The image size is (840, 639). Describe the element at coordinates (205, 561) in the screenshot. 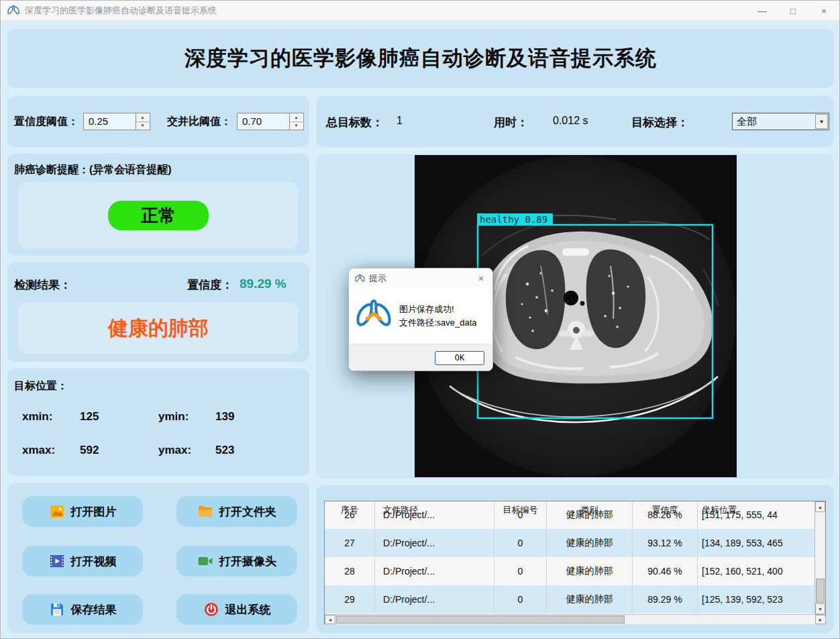

I see `camera-icon` at that location.